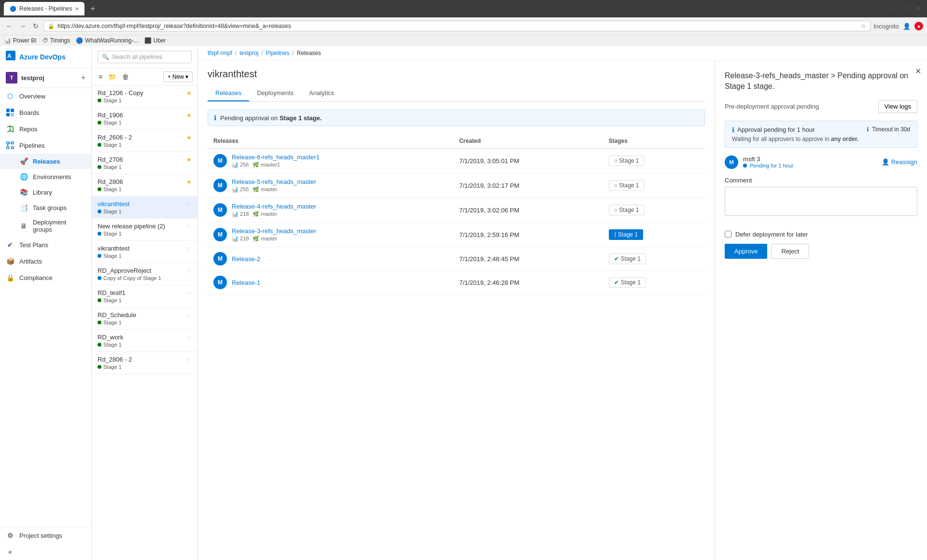 The image size is (927, 560). Describe the element at coordinates (145, 185) in the screenshot. I see `pipeline-item: Rd_2806 ★ Stage 1` at that location.